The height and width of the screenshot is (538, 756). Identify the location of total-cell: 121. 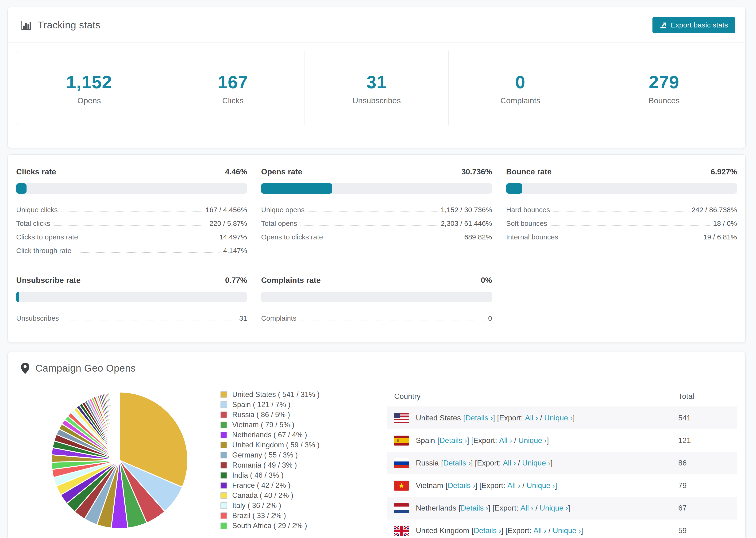
(708, 441).